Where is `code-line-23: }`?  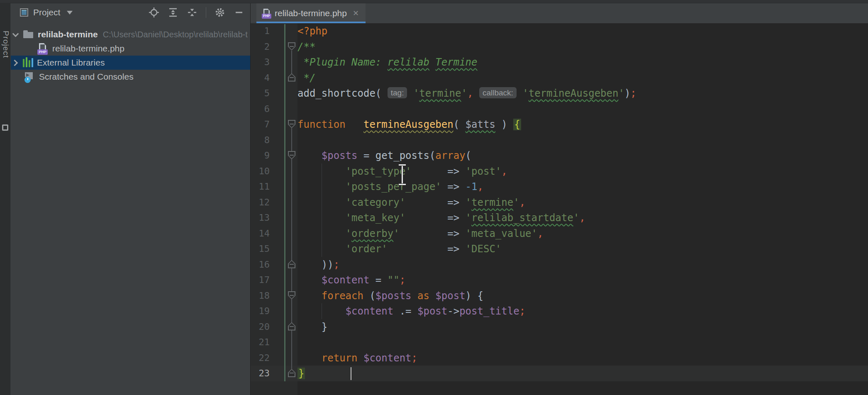 code-line-23: } is located at coordinates (301, 373).